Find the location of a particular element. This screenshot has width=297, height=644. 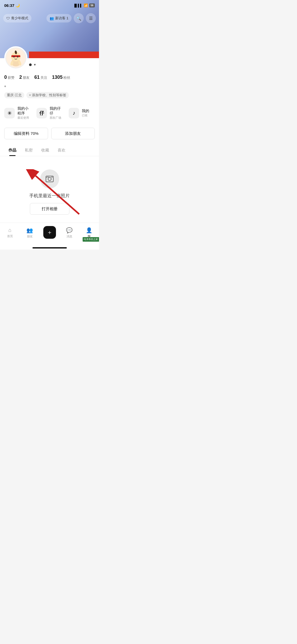

photo-icon-circle is located at coordinates (50, 179).